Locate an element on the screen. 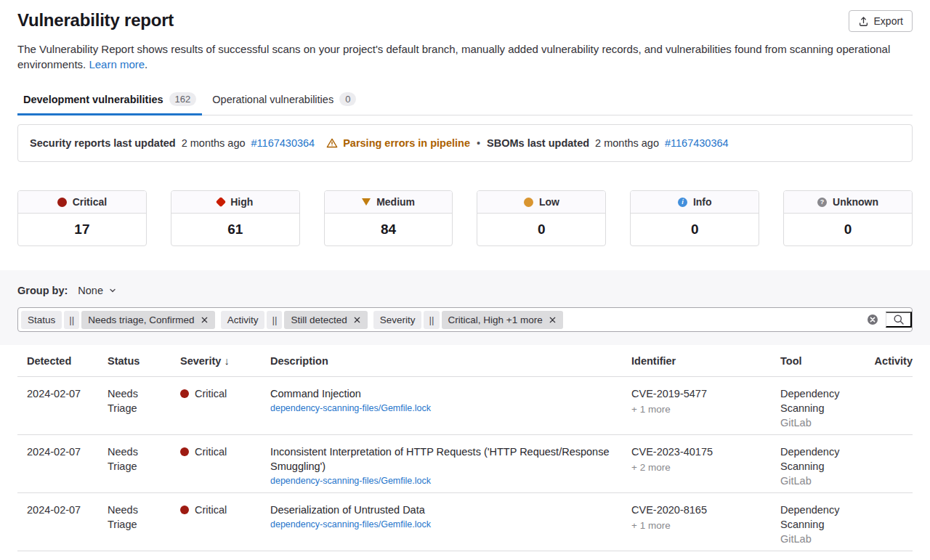 The width and height of the screenshot is (930, 560). filter-token-status: Status || Needs triage, Confirmed is located at coordinates (118, 320).